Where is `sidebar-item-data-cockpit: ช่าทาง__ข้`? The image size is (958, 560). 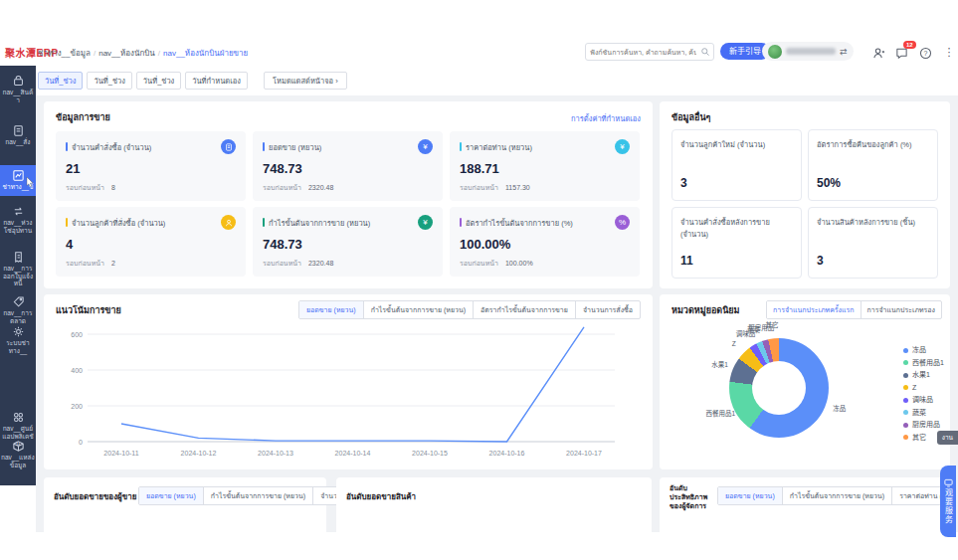 sidebar-item-data-cockpit: ช่าทาง__ข้ is located at coordinates (18, 181).